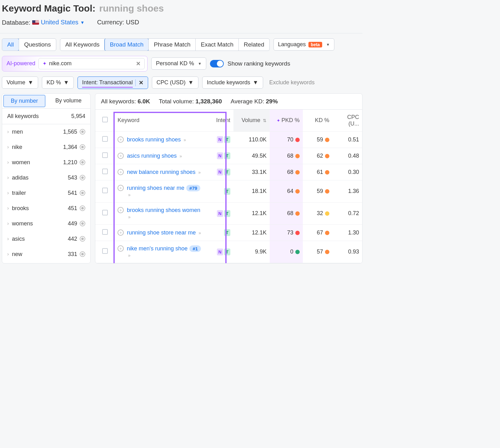 This screenshot has width=500, height=448. Describe the element at coordinates (139, 83) in the screenshot. I see `close-icon: ✕` at that location.